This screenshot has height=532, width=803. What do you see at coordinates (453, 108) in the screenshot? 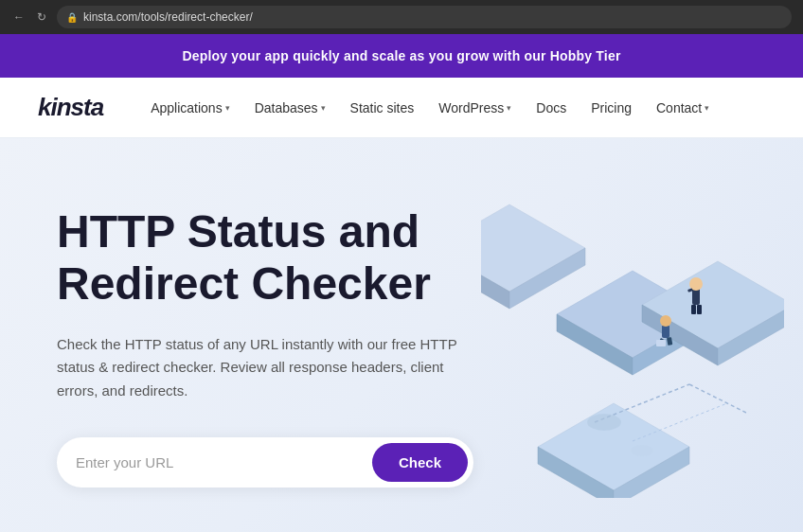
I see `nav-links: Applications ▾ Databases ▾ Static sites …` at bounding box center [453, 108].